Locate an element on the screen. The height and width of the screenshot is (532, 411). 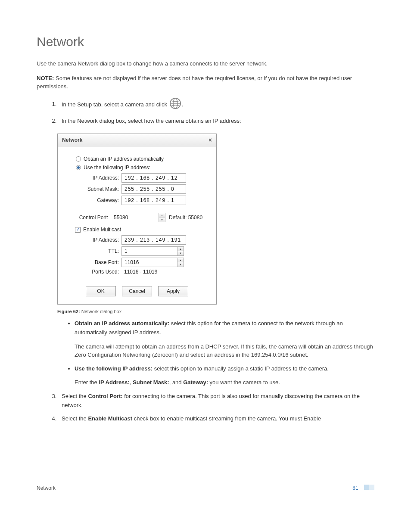
enable-multicast-label: Enable Multicast is located at coordinates (102, 230).